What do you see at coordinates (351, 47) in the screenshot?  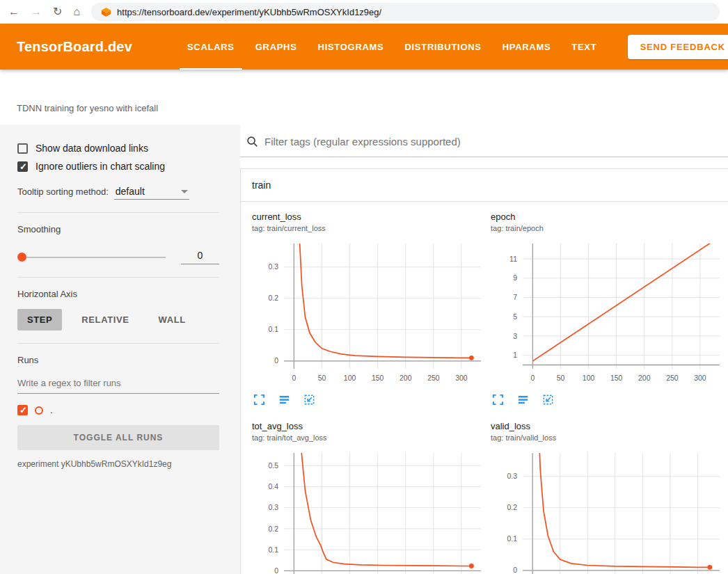 I see `tab-histograms: HISTOGRAMS` at bounding box center [351, 47].